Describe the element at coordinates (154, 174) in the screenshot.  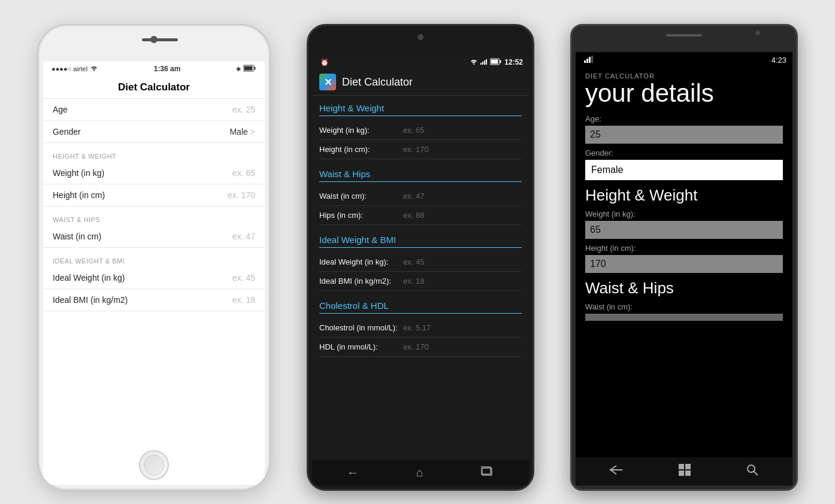
I see `ios-weight-row: Weight (in kg) ex. 65` at that location.